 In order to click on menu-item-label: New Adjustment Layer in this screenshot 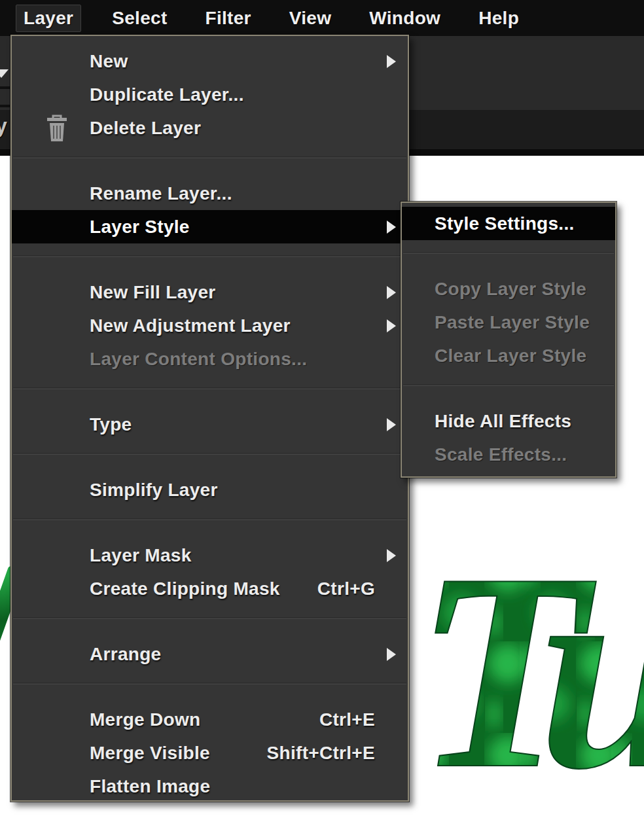, I will do `click(190, 326)`.